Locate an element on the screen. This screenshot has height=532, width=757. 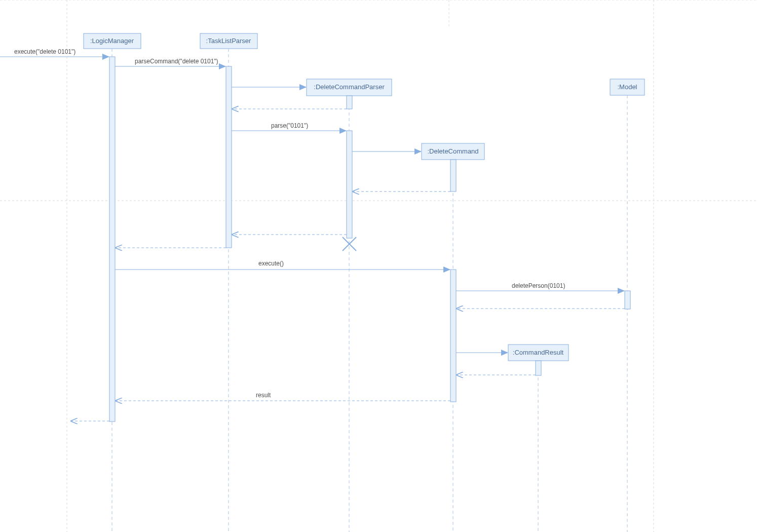
msg-label-execute-in: execute("delete 0101") is located at coordinates (45, 52).